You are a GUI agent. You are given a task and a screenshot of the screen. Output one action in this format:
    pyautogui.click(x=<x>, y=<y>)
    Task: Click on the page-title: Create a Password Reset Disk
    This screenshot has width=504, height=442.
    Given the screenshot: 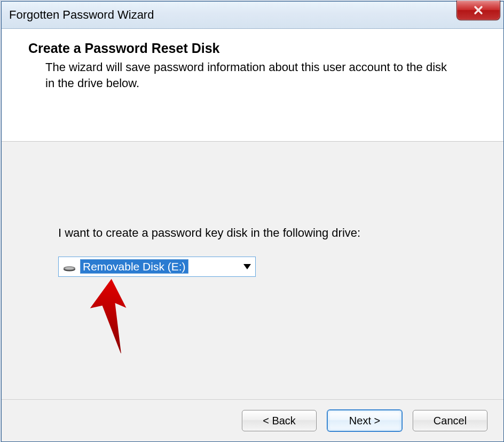 What is the action you would take?
    pyautogui.click(x=256, y=48)
    